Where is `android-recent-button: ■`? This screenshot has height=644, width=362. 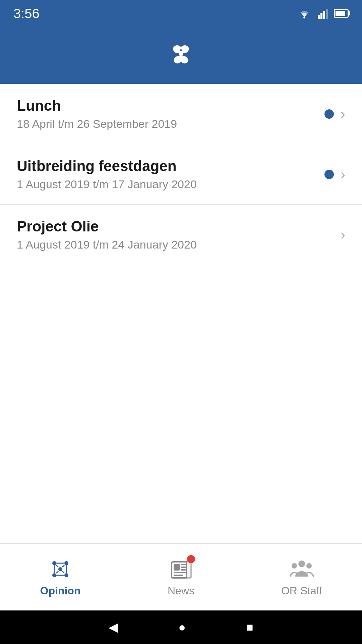
android-recent-button: ■ is located at coordinates (250, 627).